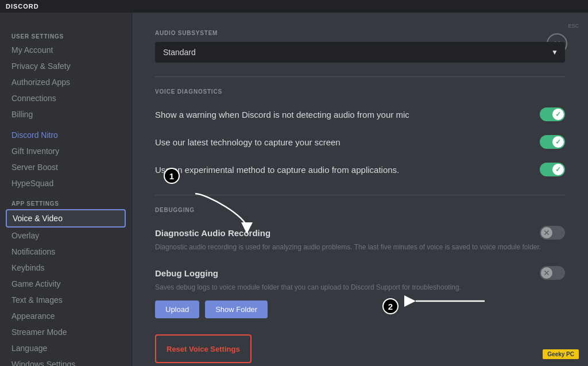 The image size is (588, 366). What do you see at coordinates (390, 306) in the screenshot?
I see `annotation-bubble-2: 2` at bounding box center [390, 306].